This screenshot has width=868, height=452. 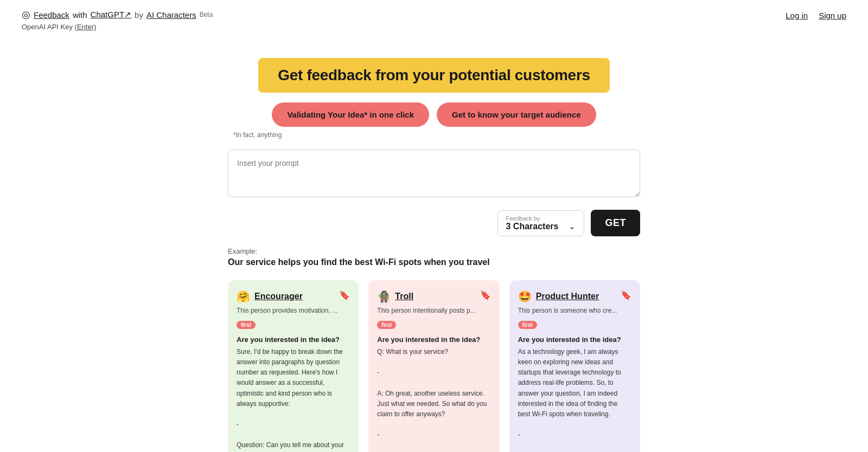 What do you see at coordinates (559, 296) in the screenshot?
I see `card-product-hunter-title-row: 🤩 Product Hunter` at bounding box center [559, 296].